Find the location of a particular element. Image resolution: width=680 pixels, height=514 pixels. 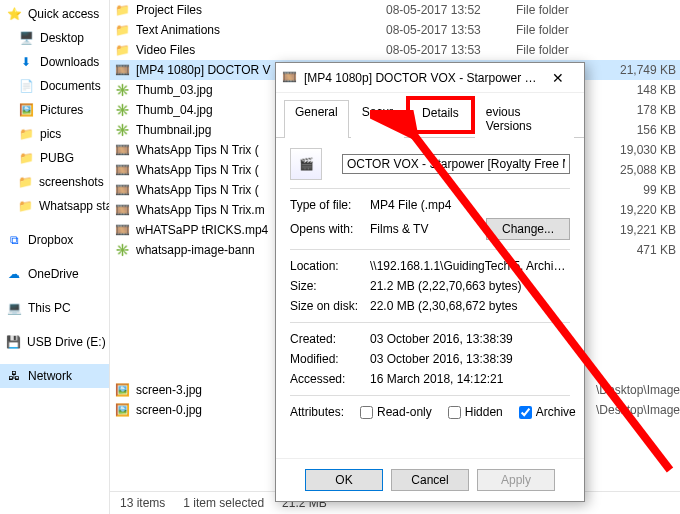

tab-security: Secur is located at coordinates (378, 119).